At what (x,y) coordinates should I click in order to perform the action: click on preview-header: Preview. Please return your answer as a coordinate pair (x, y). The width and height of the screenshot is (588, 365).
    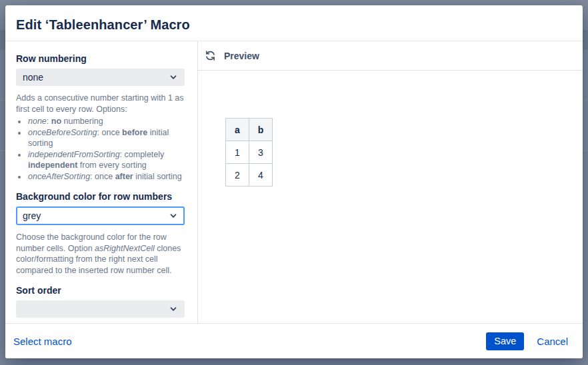
    Looking at the image, I should click on (391, 56).